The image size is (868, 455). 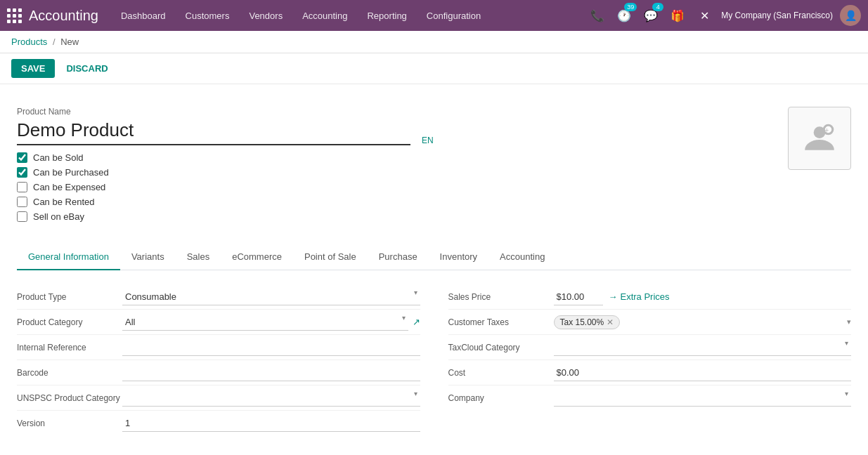 What do you see at coordinates (613, 296) in the screenshot?
I see `arrow-right-icon: →` at bounding box center [613, 296].